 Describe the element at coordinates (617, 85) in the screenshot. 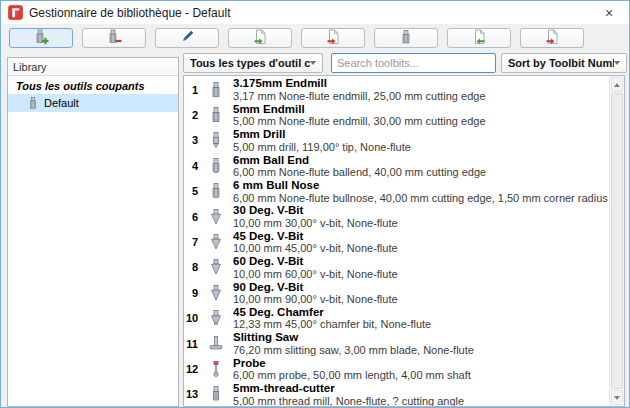

I see `arrow-up-icon` at that location.